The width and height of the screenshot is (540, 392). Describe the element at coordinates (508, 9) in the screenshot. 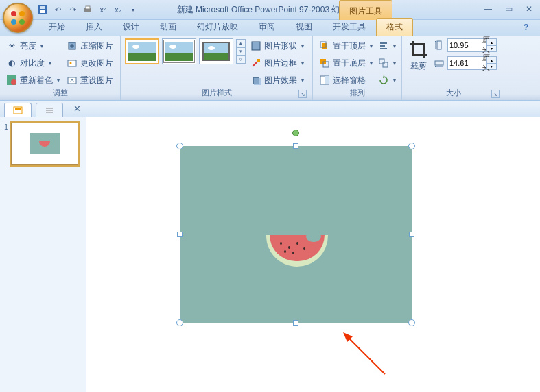

I see `maximize-button: ▭` at that location.